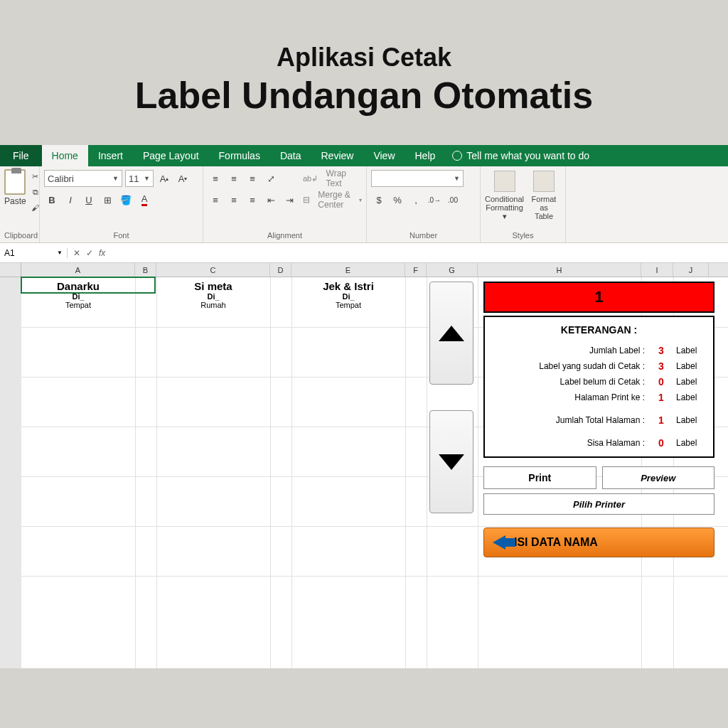 The width and height of the screenshot is (728, 728). I want to click on col-e: E, so click(348, 270).